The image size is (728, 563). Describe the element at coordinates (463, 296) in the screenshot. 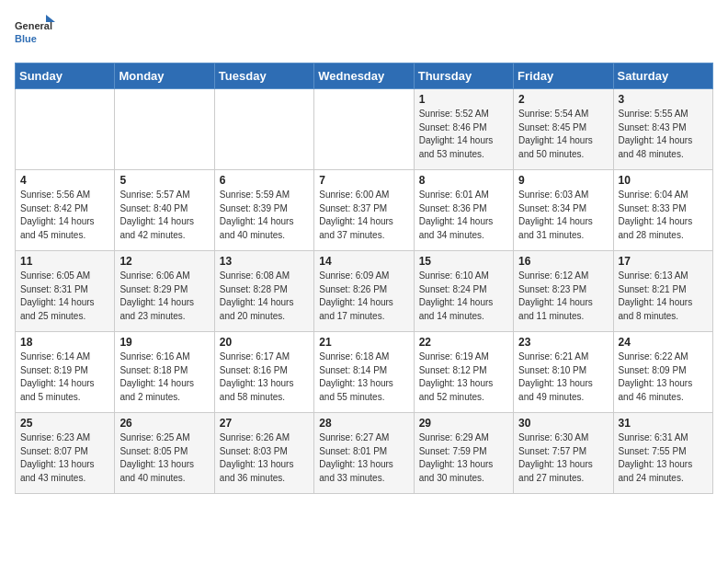

I see `day-info: Sunrise: 6:10 AM Sunset: 8:24 PM Dayligh…` at that location.